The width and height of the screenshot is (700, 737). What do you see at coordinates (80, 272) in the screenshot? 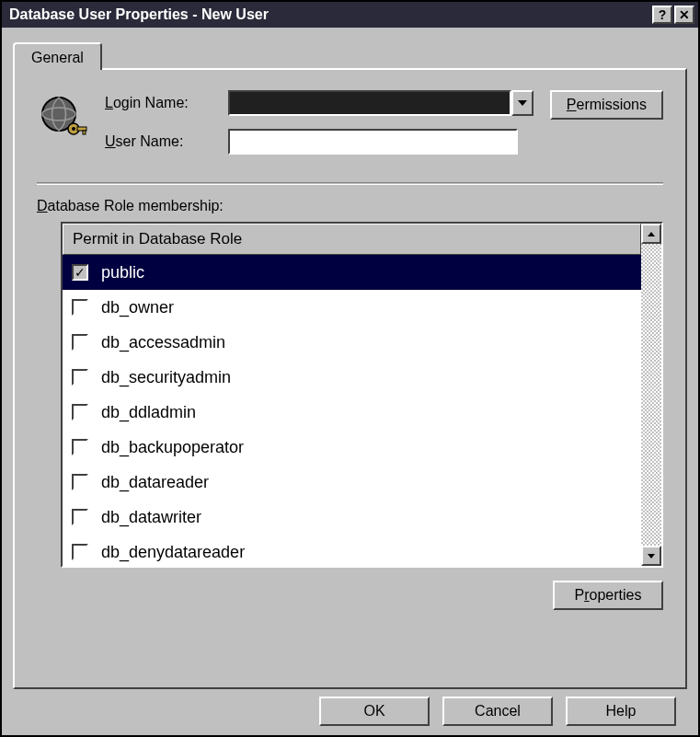
I see `role-checkbox: ✓` at bounding box center [80, 272].